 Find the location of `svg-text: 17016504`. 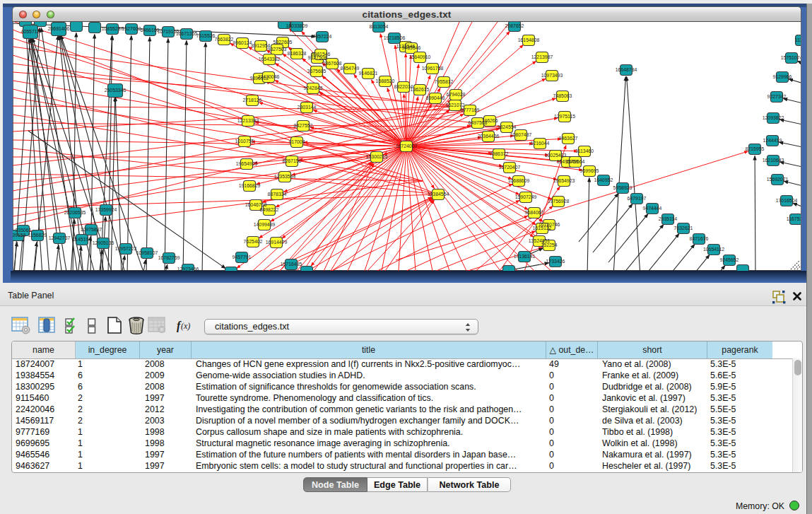

svg-text: 17016504 is located at coordinates (787, 201).